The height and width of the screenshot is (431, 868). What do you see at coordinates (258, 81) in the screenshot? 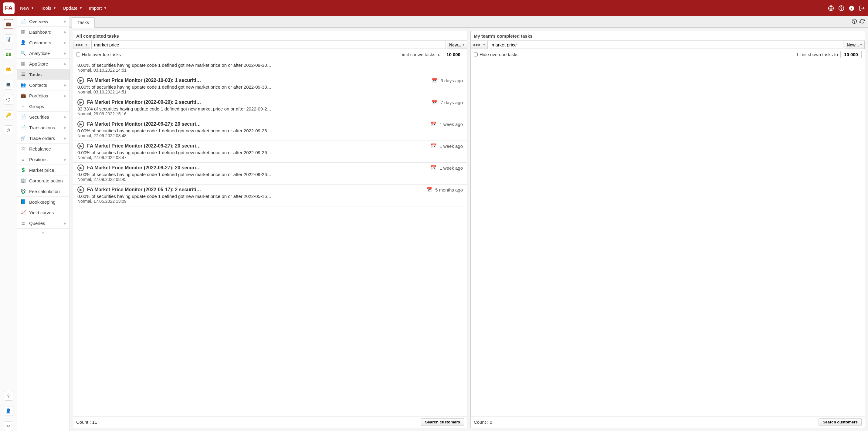
I see `task-title: FA Market Price Monitor (2022-10-03): 1 …` at bounding box center [258, 81].